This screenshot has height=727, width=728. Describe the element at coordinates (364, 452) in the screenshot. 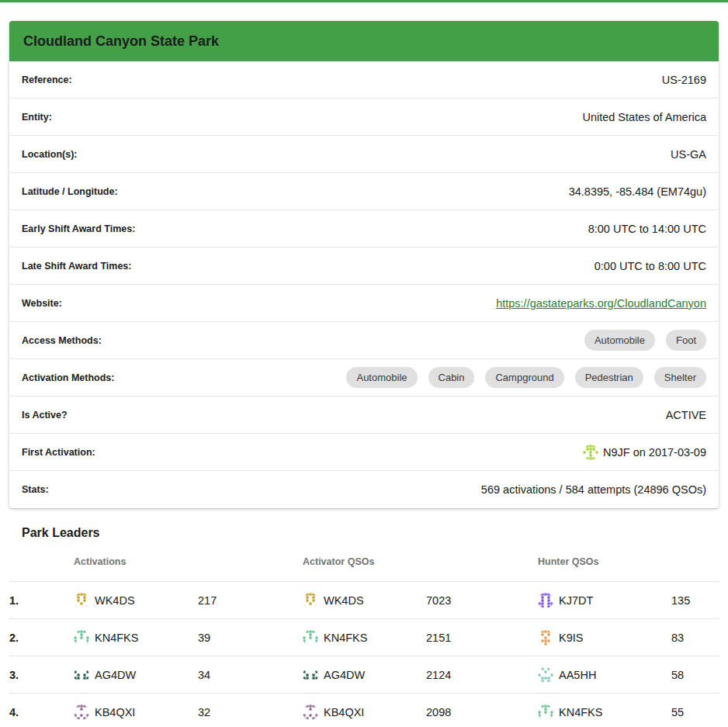

I see `detail-row: First Activation: N9JF on 2017-03-09` at that location.